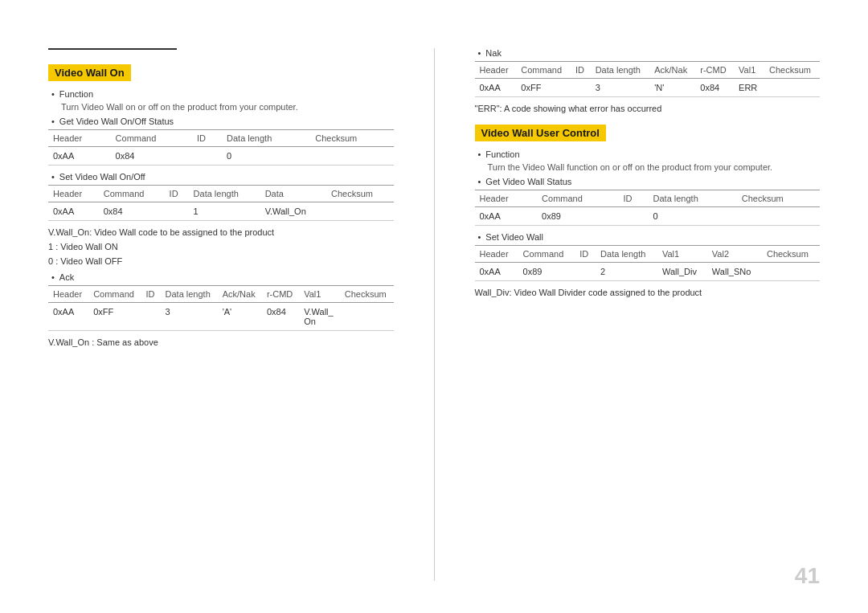 This screenshot has height=613, width=868. I want to click on set-header-datalength: Data length, so click(225, 194).